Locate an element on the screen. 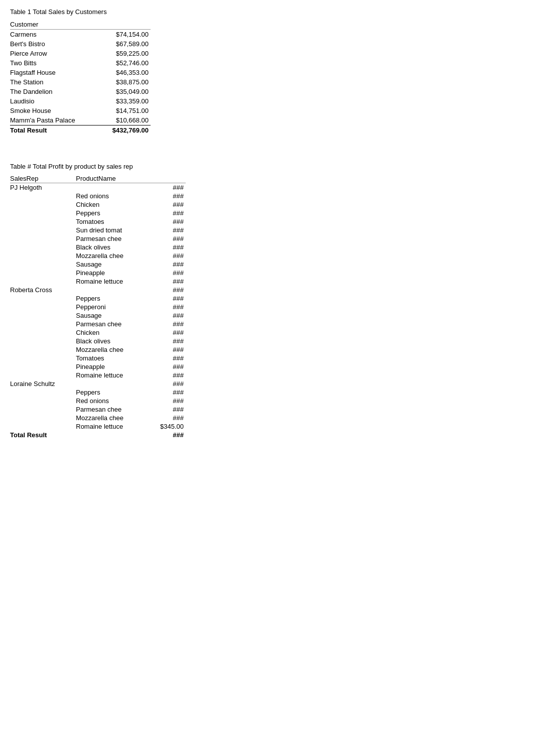 This screenshot has height=756, width=533. table1-body: Carmens $74,154.00 Bert's Bistro $67,589… is located at coordinates (80, 77).